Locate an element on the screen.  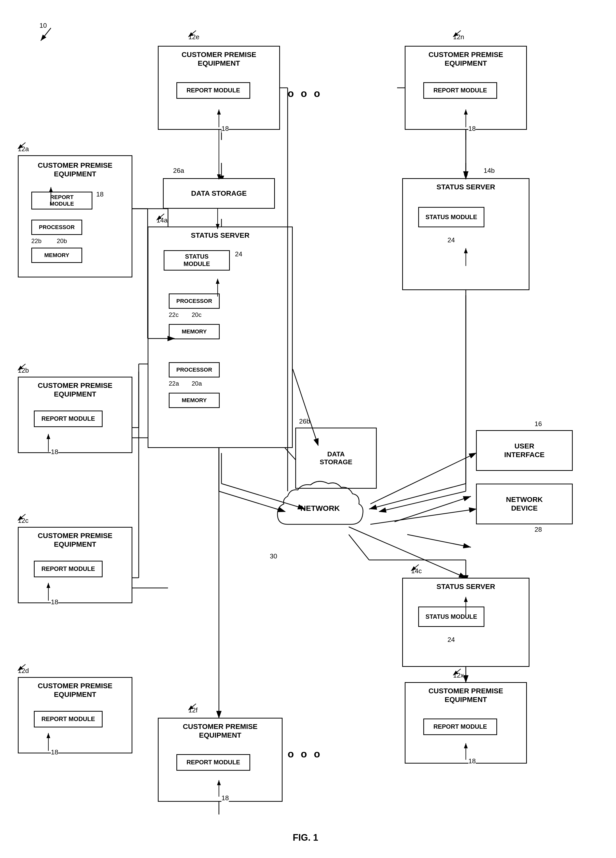
ref-24-14b: 24 is located at coordinates (451, 240).